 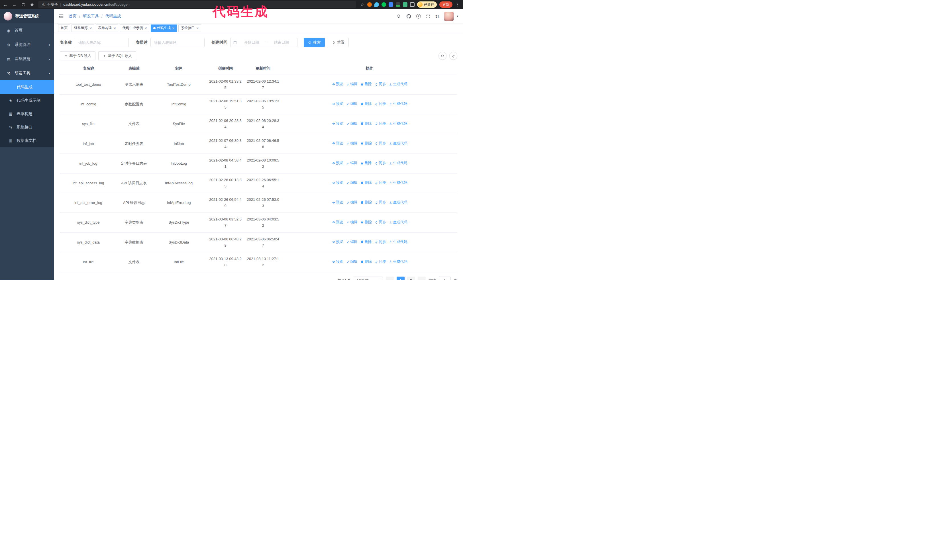 I want to click on sidebar-toggle-icon, so click(x=61, y=17).